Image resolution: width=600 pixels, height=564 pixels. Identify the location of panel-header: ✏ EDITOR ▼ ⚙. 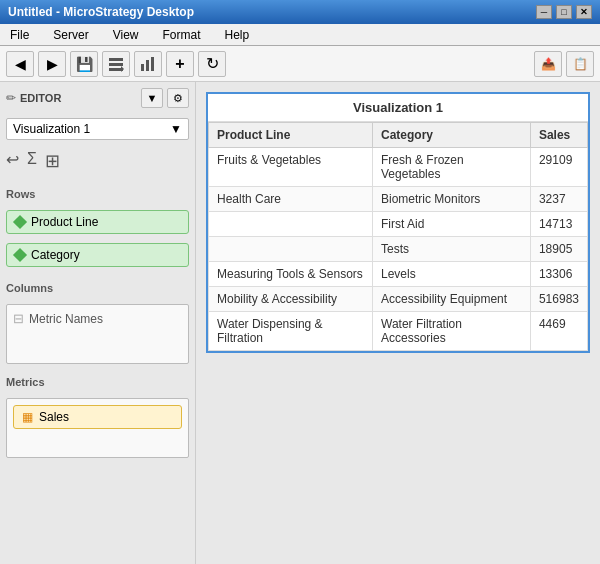
(98, 98).